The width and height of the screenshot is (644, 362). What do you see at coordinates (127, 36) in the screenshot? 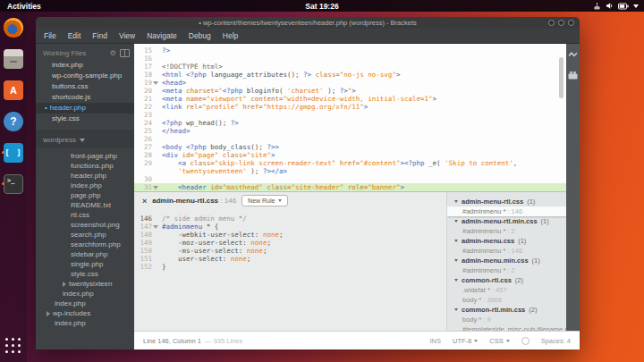
I see `menu-view: View` at bounding box center [127, 36].